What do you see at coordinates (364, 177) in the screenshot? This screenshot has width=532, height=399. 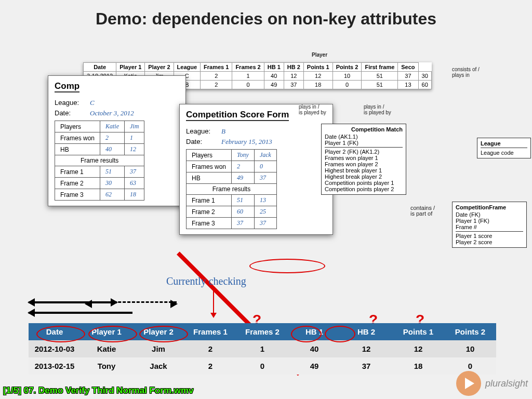 I see `attr: Highest break player 2` at bounding box center [364, 177].